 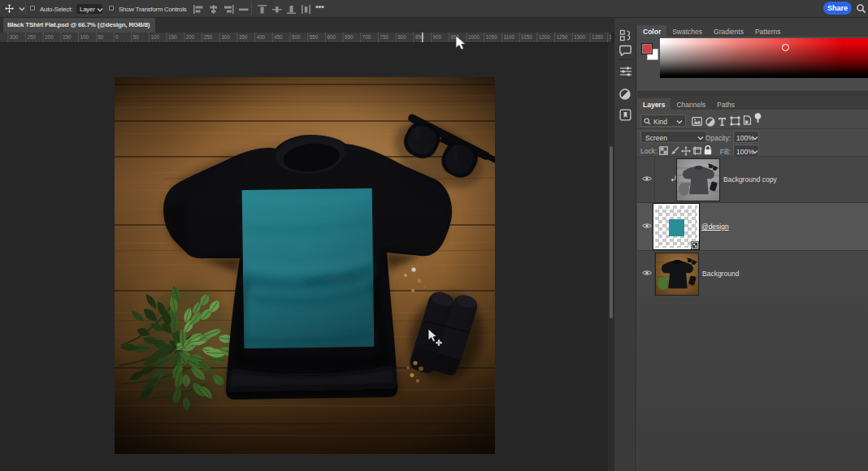 What do you see at coordinates (332, 37) in the screenshot?
I see `svg-text: 600` at bounding box center [332, 37].